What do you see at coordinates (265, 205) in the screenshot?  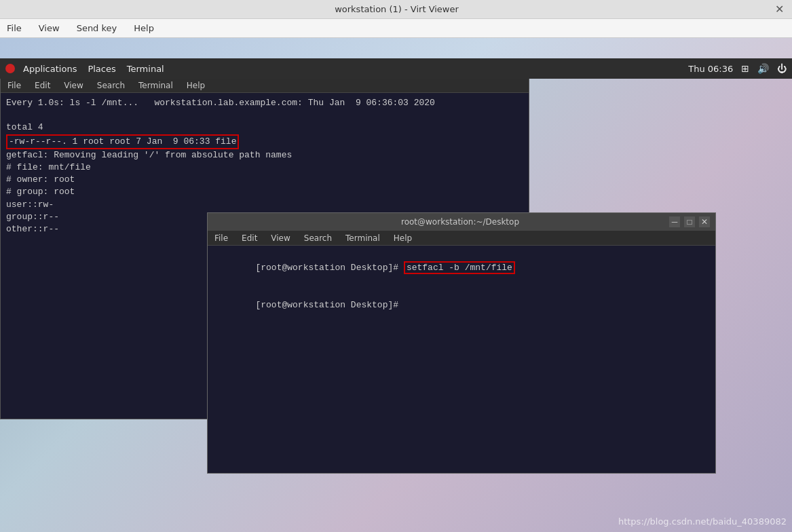 I see `term1-line9: user::rw-` at bounding box center [265, 205].